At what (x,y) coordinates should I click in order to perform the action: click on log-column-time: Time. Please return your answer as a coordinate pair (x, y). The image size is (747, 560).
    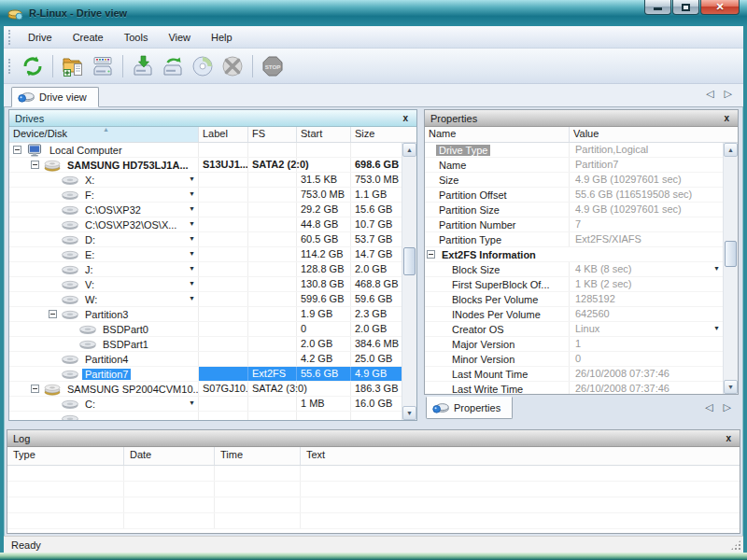
    Looking at the image, I should click on (258, 455).